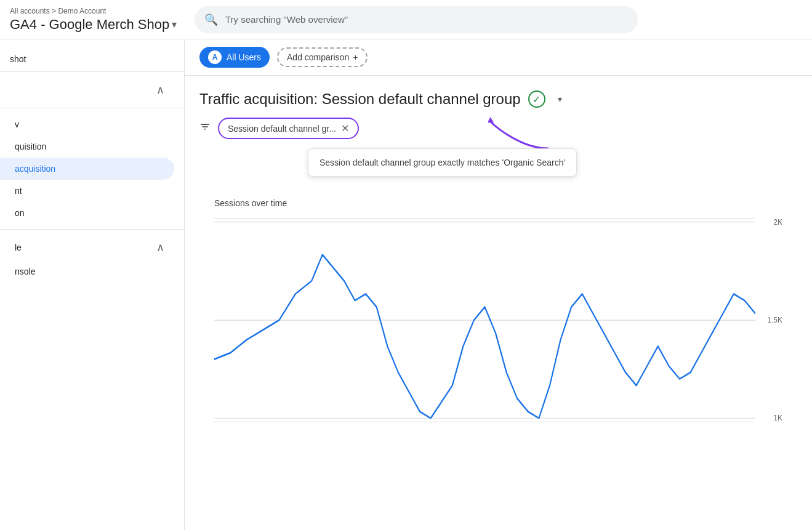 The image size is (812, 530). What do you see at coordinates (35, 169) in the screenshot?
I see `sidebar-item-label: acquisition` at bounding box center [35, 169].